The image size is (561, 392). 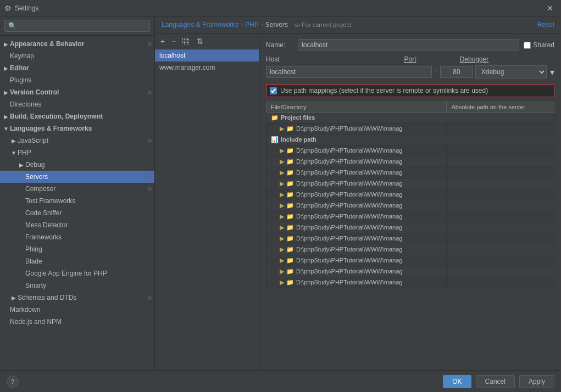 What do you see at coordinates (77, 153) in the screenshot?
I see `sidebar-item-php: ▼ PHP` at bounding box center [77, 153].